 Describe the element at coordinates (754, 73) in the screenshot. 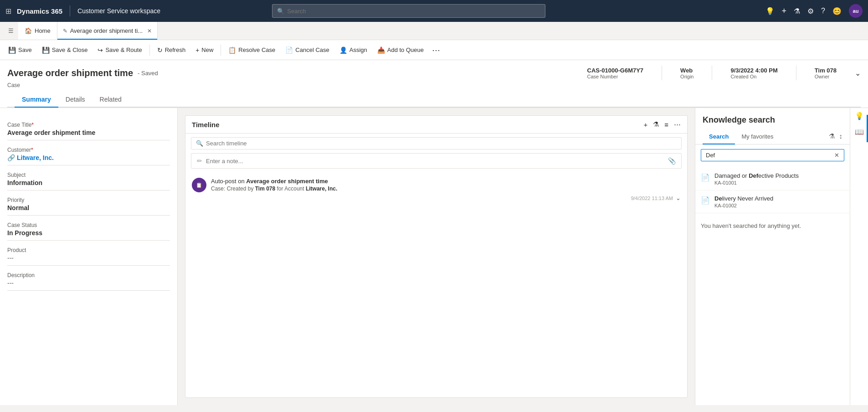

I see `case-created-group: 9/3/2022 4:00 PM Created On` at that location.